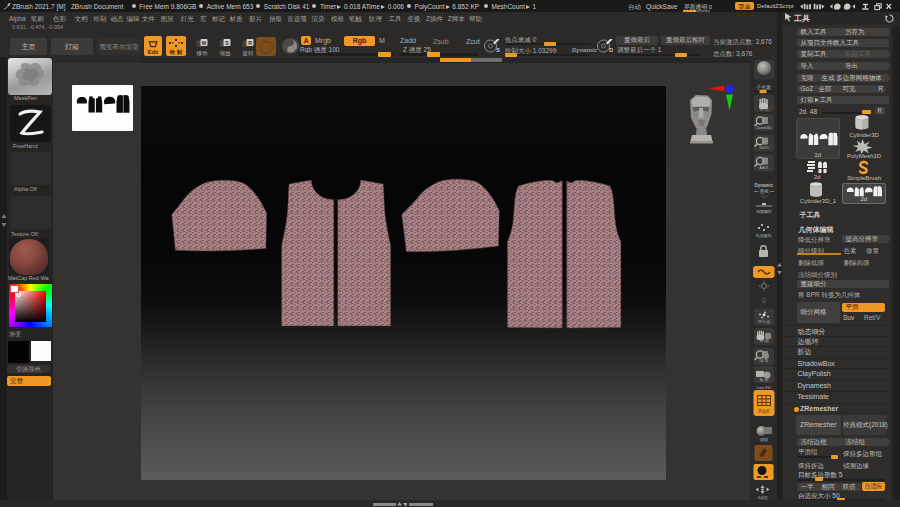 This screenshot has height=507, width=900. What do you see at coordinates (248, 54) in the screenshot?
I see `svg-text: 旋转` at bounding box center [248, 54].